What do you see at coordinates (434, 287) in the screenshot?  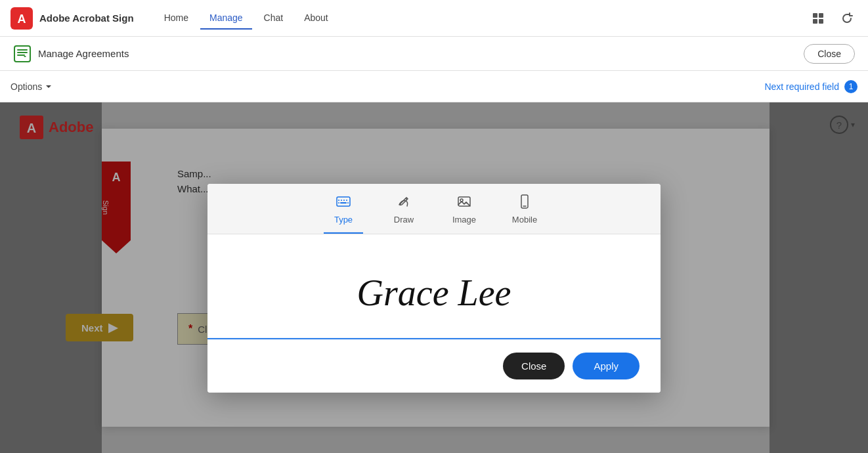 I see `signature-area: Grace Lee` at bounding box center [434, 287].